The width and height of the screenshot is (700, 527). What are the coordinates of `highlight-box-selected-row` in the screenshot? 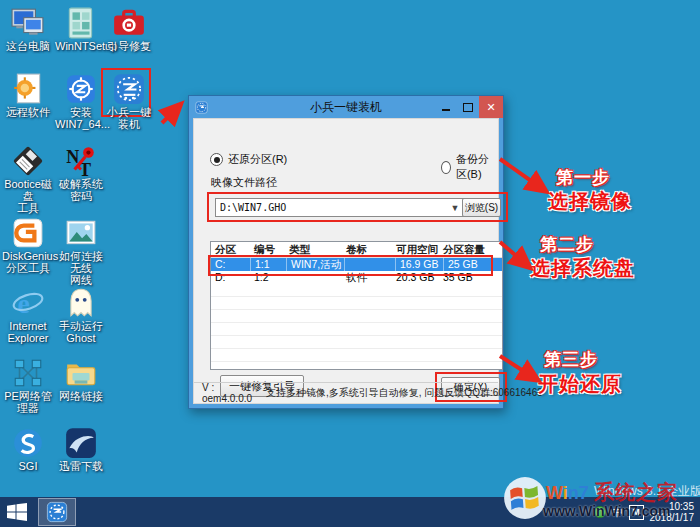 It's located at (350, 266).